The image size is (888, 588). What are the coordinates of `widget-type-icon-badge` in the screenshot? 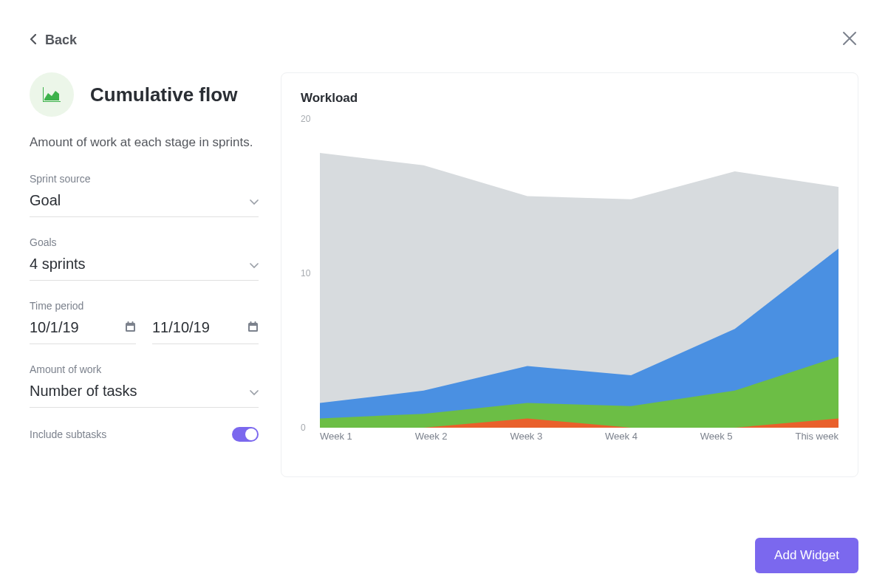 It's located at (52, 95).